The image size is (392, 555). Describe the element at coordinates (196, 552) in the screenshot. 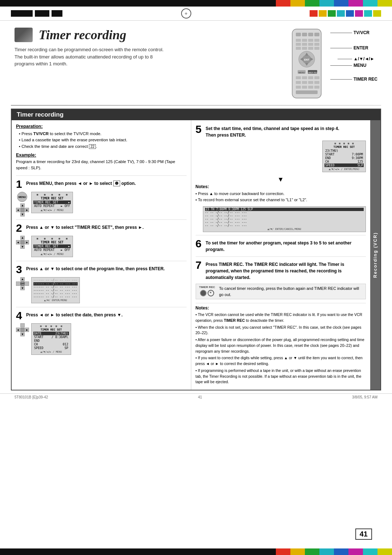

I see `bottom-color-bar` at that location.